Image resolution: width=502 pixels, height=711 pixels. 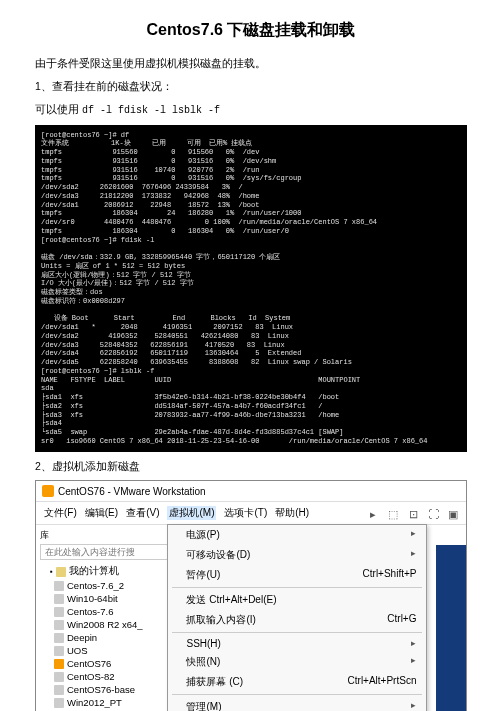 I want to click on tree-item: Win2012_PT, so click(x=110, y=702).